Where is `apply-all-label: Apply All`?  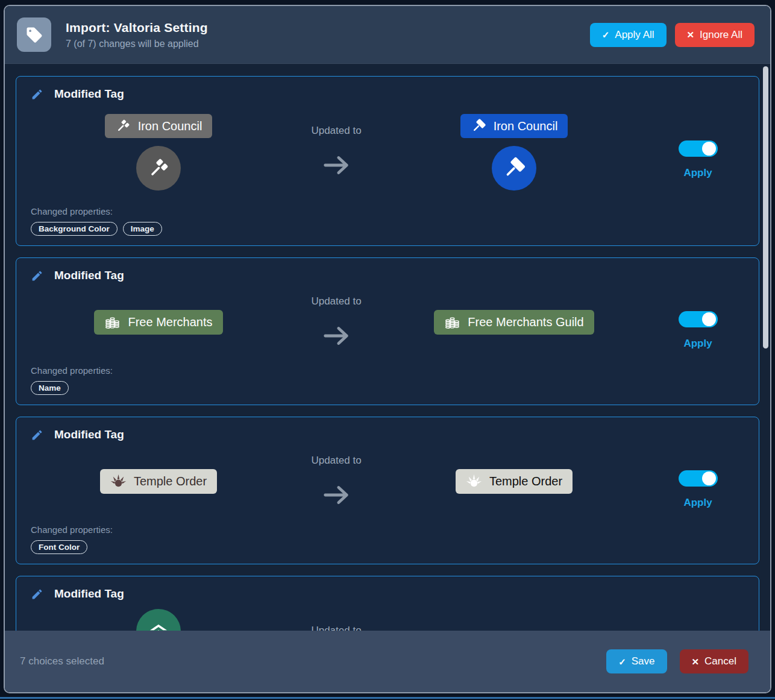 apply-all-label: Apply All is located at coordinates (634, 35).